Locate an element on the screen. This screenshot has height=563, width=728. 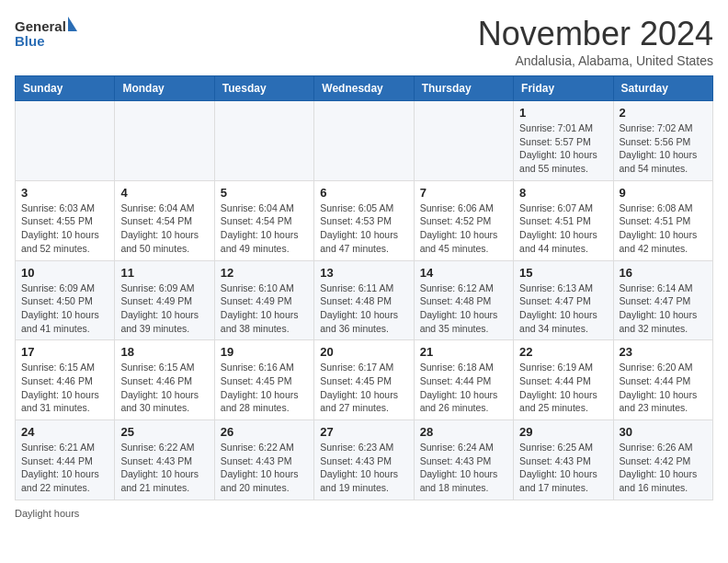
day-number: 7 is located at coordinates (463, 193).